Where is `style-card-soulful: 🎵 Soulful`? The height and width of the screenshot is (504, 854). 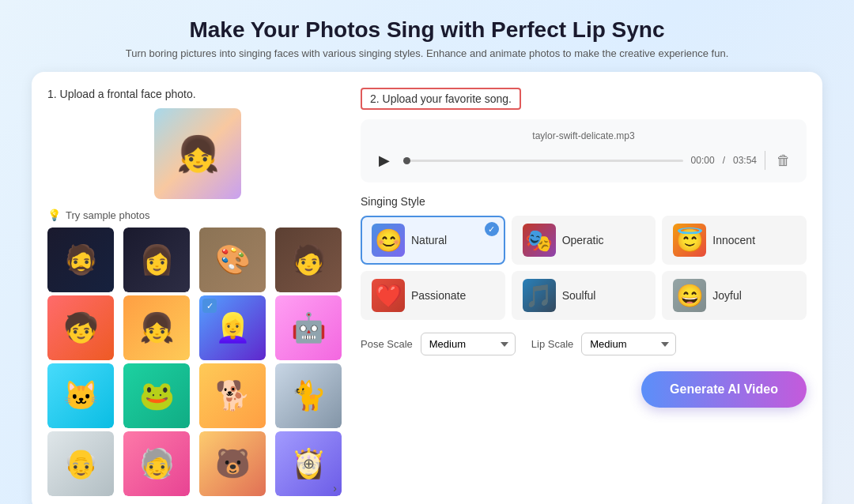
style-card-soulful: 🎵 Soulful is located at coordinates (584, 295).